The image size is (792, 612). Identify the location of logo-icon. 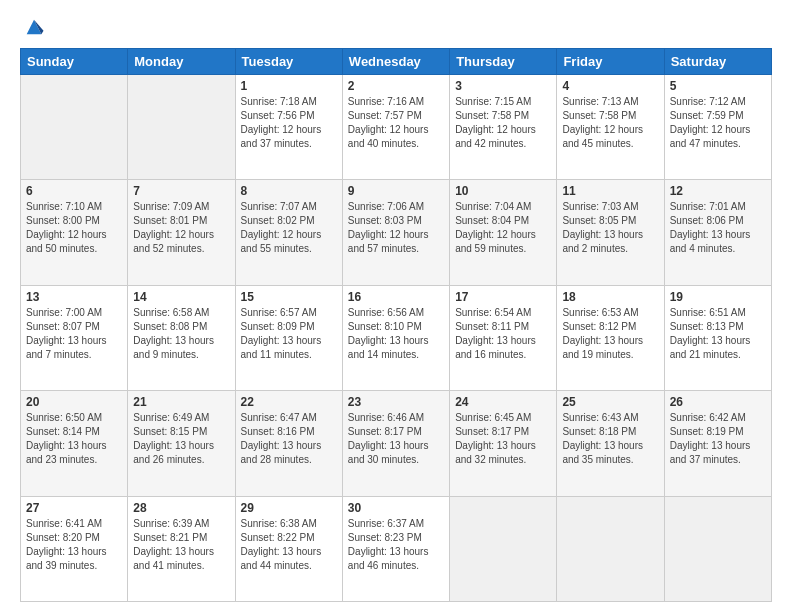
(34, 27).